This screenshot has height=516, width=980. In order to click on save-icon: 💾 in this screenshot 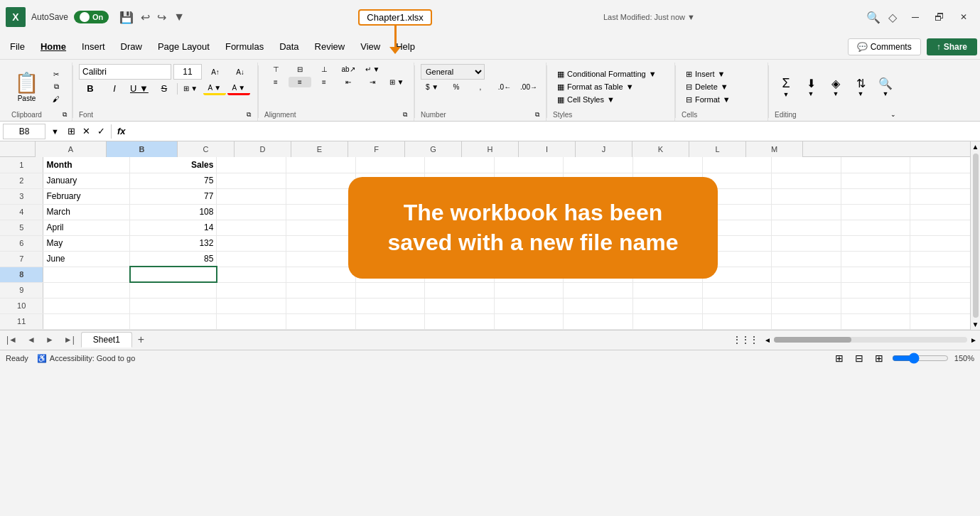, I will do `click(126, 17)`.